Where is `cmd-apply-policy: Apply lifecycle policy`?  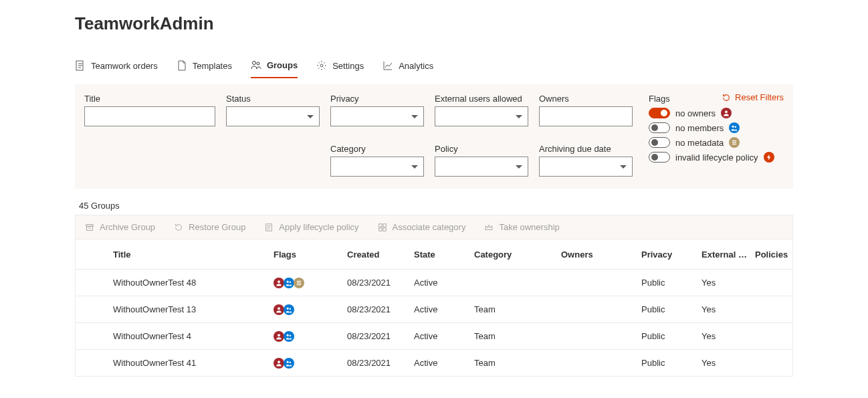
cmd-apply-policy: Apply lifecycle policy is located at coordinates (312, 227).